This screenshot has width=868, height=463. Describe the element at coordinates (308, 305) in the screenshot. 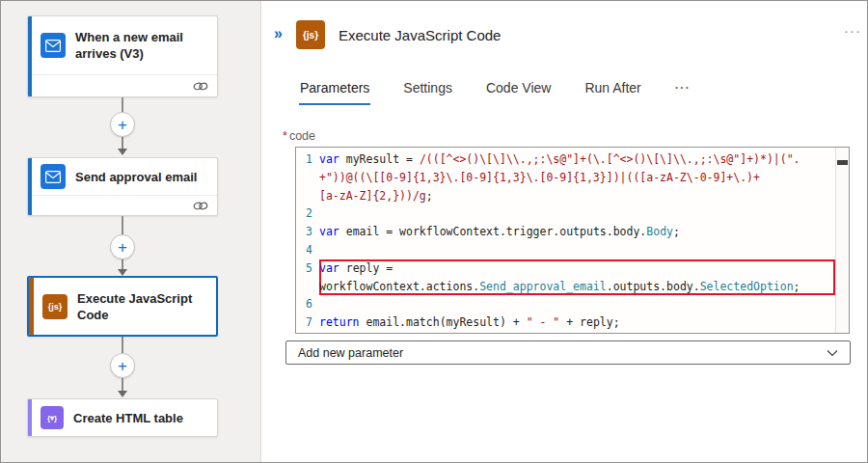

I see `line-number: 6` at that location.